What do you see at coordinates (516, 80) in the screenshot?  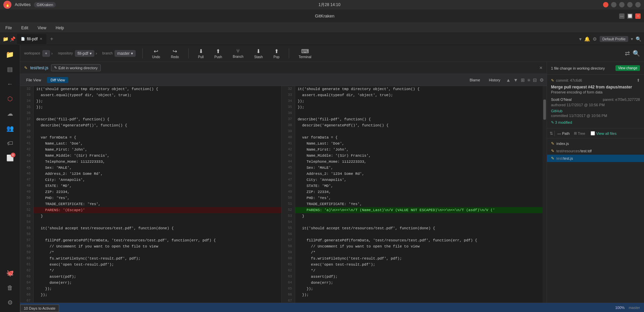 I see `scroll-down-icon: ▼` at bounding box center [516, 80].